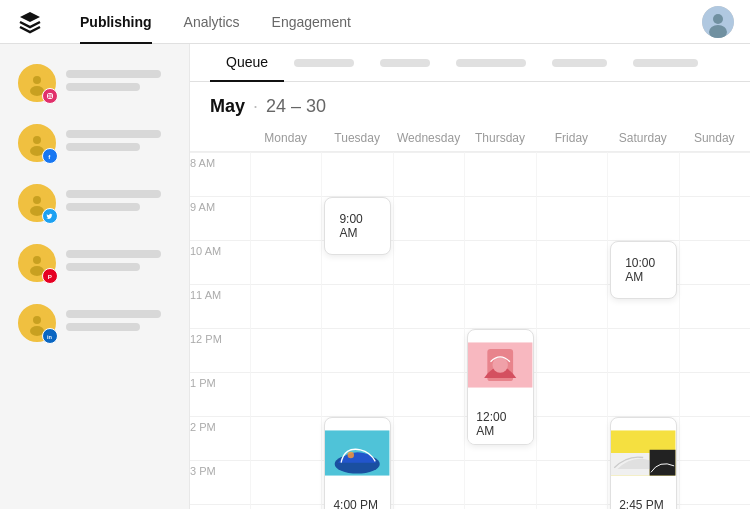 The width and height of the screenshot is (750, 509). I want to click on tab-queue: Queue, so click(247, 63).